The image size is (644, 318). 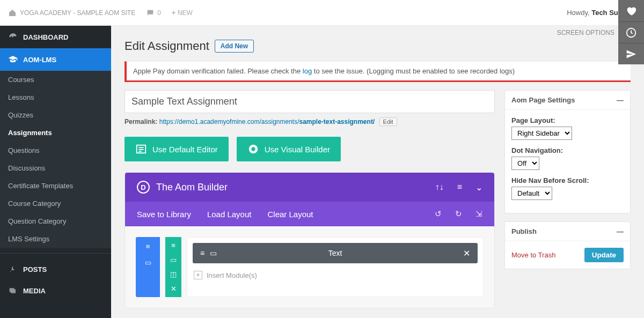 I want to click on add-new-button: Add New, so click(x=234, y=46).